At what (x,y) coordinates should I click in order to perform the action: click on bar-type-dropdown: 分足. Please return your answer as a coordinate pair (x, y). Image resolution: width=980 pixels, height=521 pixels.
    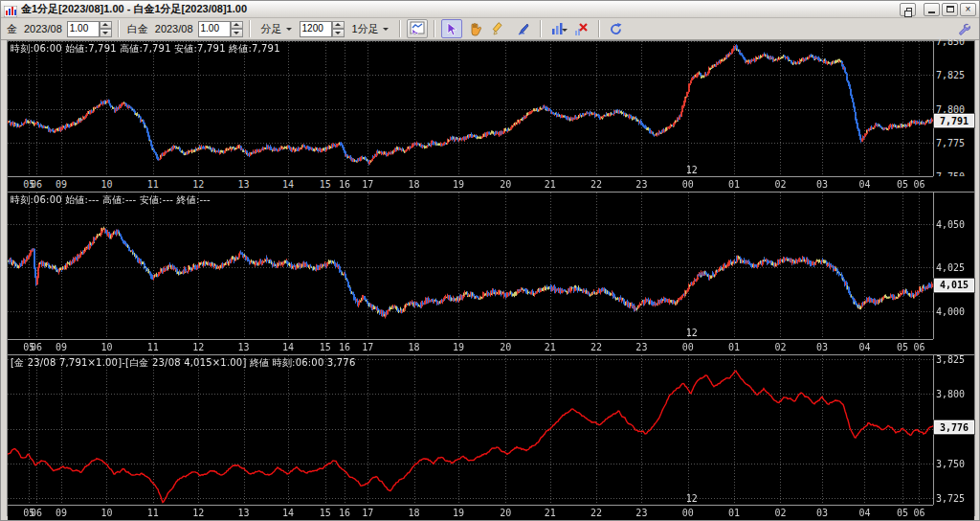
    Looking at the image, I should click on (277, 29).